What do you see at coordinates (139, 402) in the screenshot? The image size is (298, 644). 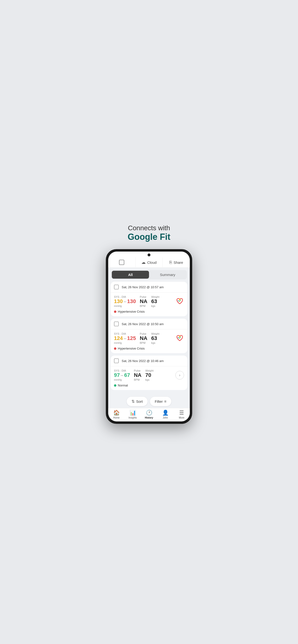 I see `sort-label: Sort` at bounding box center [139, 402].